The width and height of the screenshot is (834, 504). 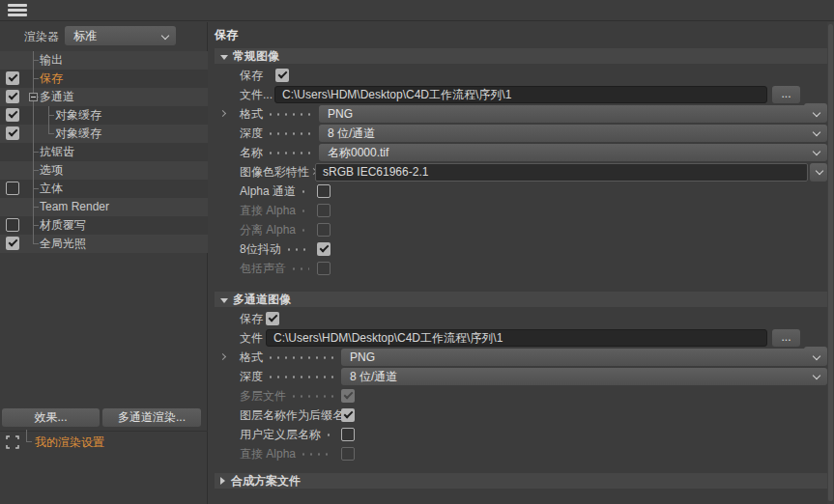 What do you see at coordinates (561, 172) in the screenshot?
I see `color-profile-input: sRGB IEC61966-2.1` at bounding box center [561, 172].